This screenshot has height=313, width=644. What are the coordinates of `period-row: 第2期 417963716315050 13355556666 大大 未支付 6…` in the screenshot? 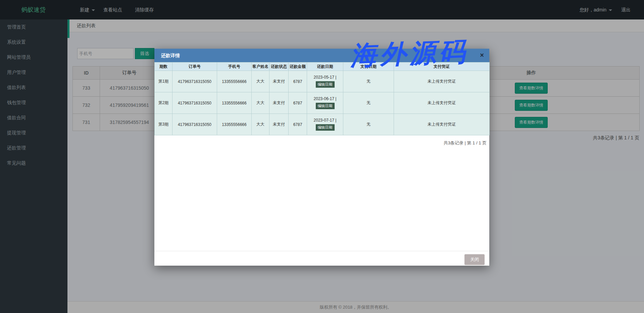 It's located at (322, 103).